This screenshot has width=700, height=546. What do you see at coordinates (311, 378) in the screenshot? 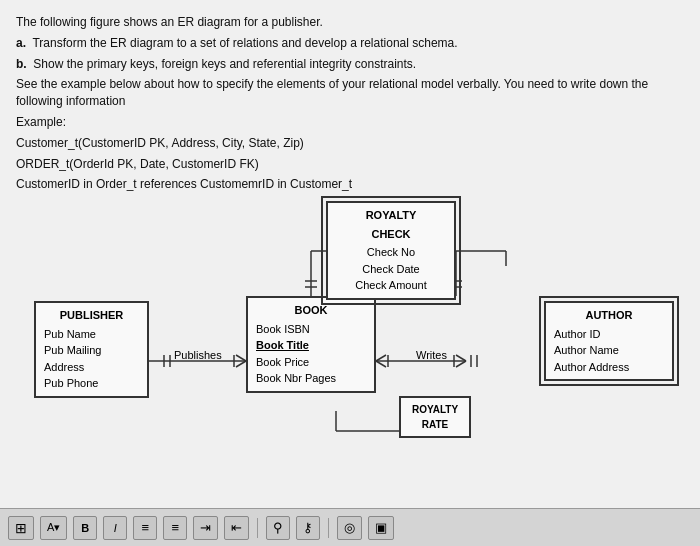
I see `book-field-4: Book Nbr Pages` at bounding box center [311, 378].